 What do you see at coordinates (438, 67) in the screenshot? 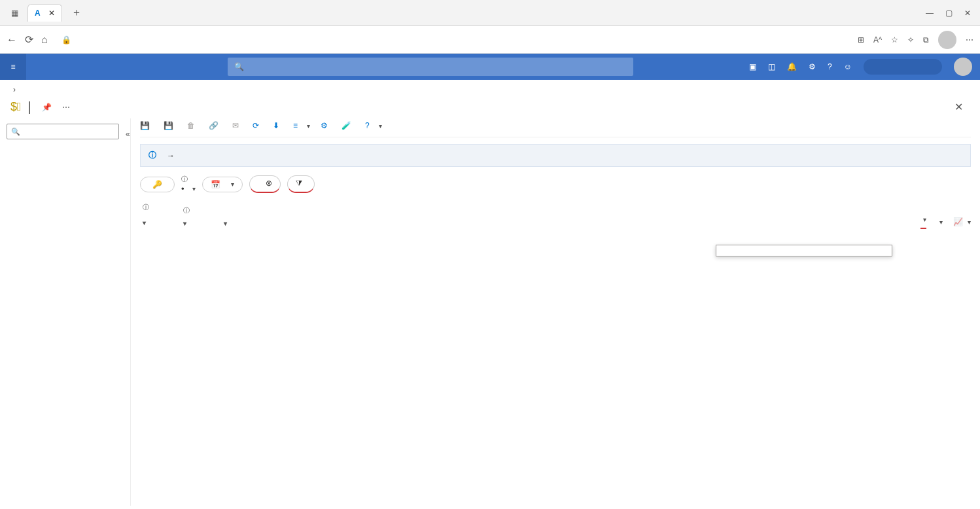
I see `azure-search-input` at bounding box center [438, 67].